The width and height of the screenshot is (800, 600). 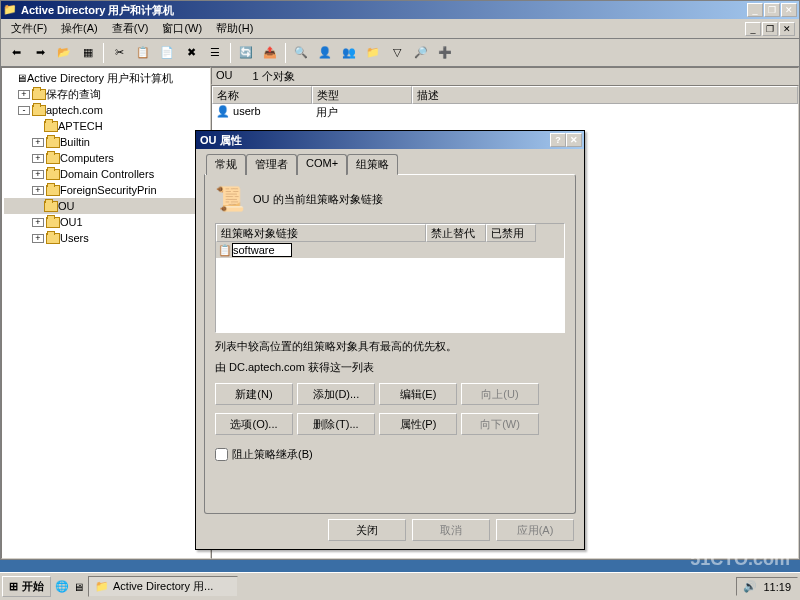 What do you see at coordinates (505, 112) in the screenshot?
I see `list-row: 👤 userb 用户` at bounding box center [505, 112].